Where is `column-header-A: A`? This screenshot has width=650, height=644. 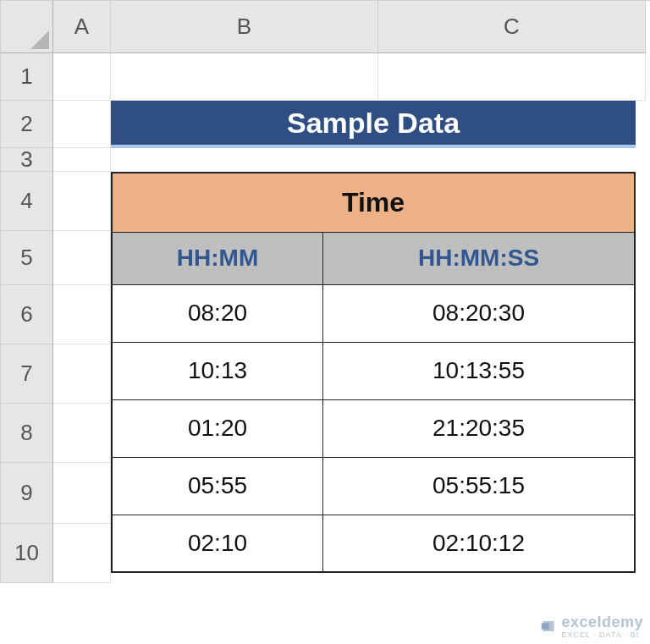
column-header-A: A is located at coordinates (82, 27).